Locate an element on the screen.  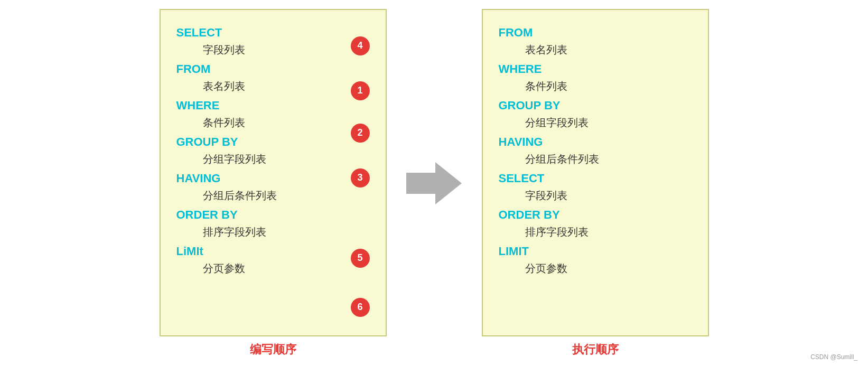
badge-5: 5 is located at coordinates (360, 258).